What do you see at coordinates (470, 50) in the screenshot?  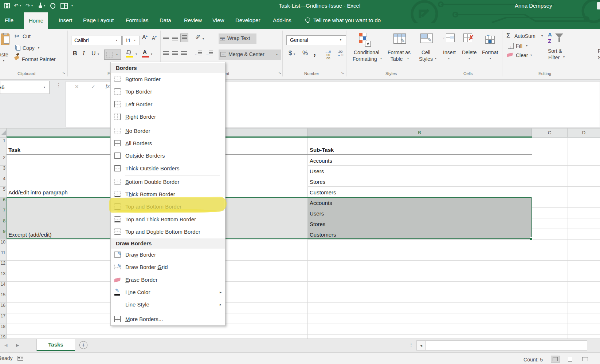 I see `delete-cells-button: ✗ Delete ▾` at bounding box center [470, 50].